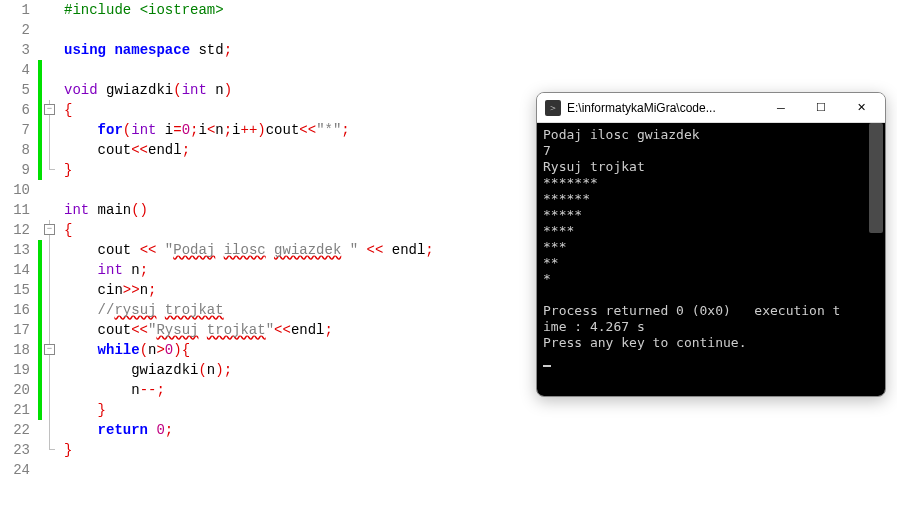  I want to click on line-number: 5, so click(15, 90).